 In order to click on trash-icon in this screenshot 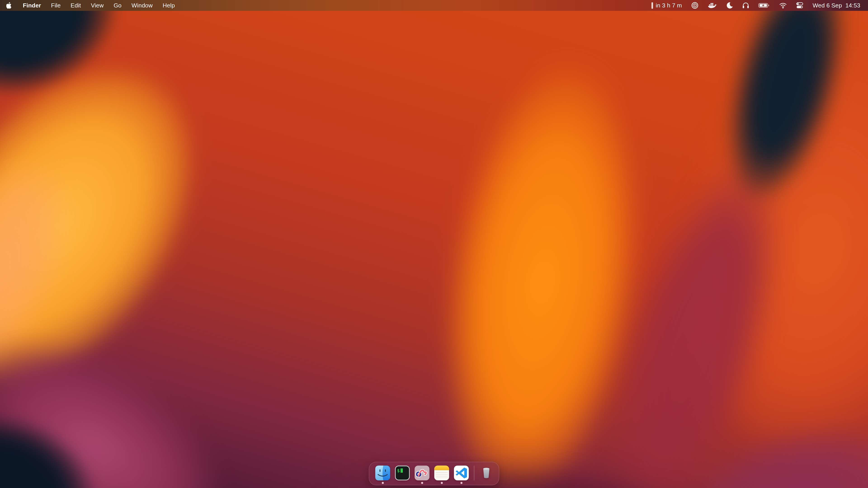, I will do `click(487, 473)`.